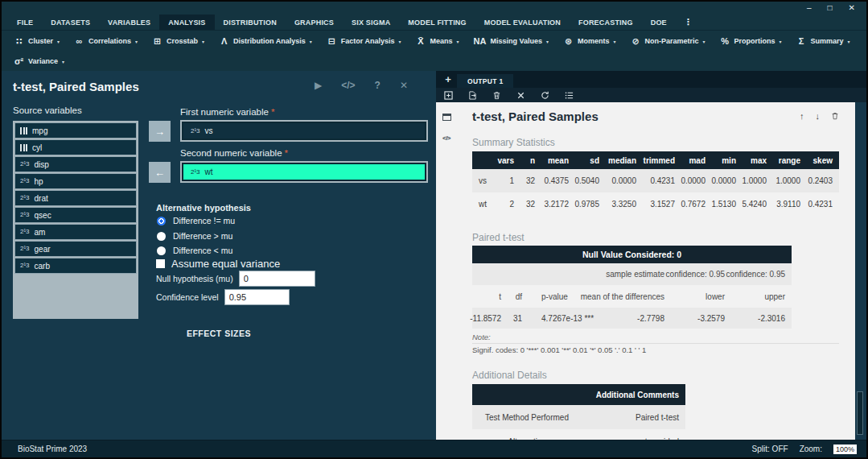  Describe the element at coordinates (304, 172) in the screenshot. I see `second-variable-field: 2¹3 wt` at that location.